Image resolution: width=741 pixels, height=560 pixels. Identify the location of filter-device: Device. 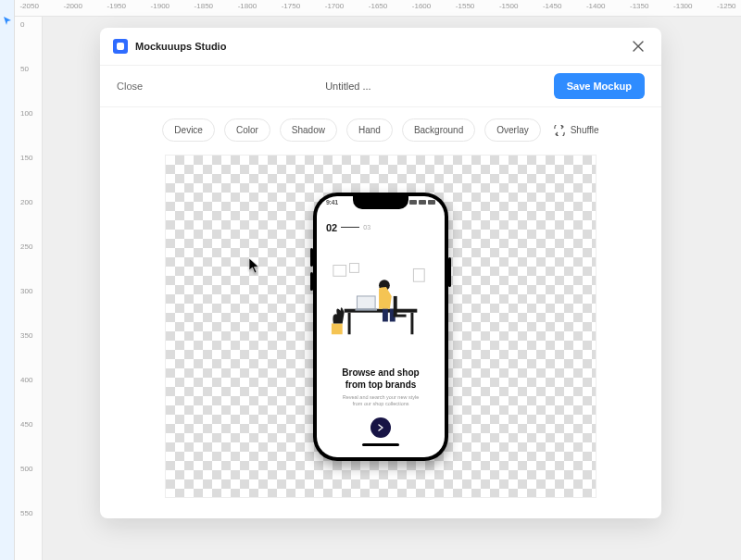
(189, 130).